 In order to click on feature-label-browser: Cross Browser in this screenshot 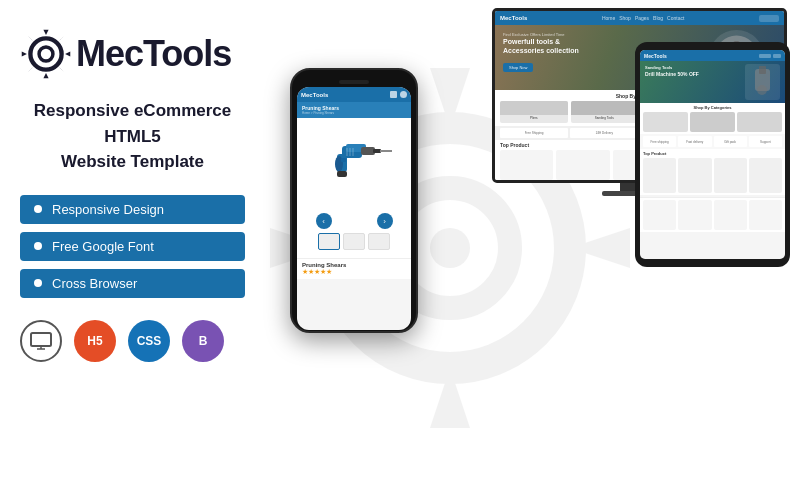, I will do `click(94, 284)`.